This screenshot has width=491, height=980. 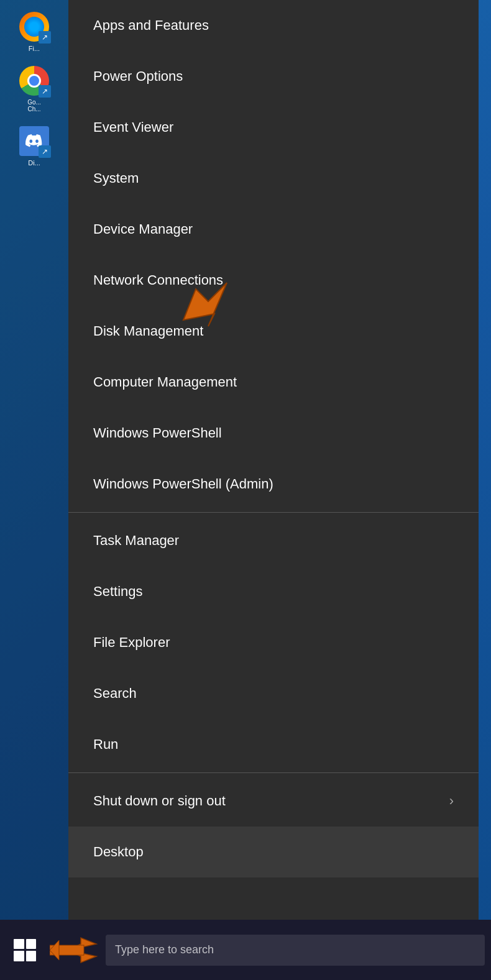 What do you see at coordinates (45, 152) in the screenshot?
I see `discord-shortcut-arrow: ↗` at bounding box center [45, 152].